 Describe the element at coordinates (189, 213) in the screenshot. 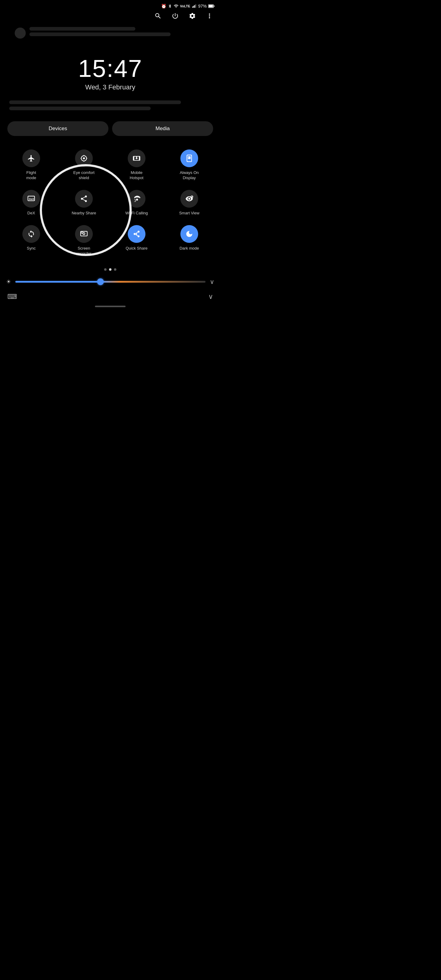

I see `tile-label-smart-view: Smart View` at that location.